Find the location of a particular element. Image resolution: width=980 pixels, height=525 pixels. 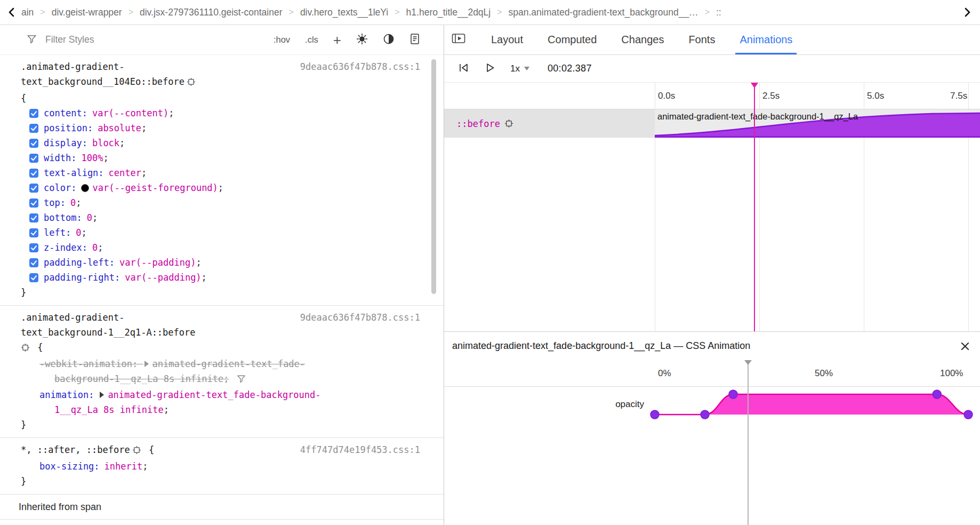

breadcrumb-item: div.jsx-2797361110.geist-container is located at coordinates (211, 13).